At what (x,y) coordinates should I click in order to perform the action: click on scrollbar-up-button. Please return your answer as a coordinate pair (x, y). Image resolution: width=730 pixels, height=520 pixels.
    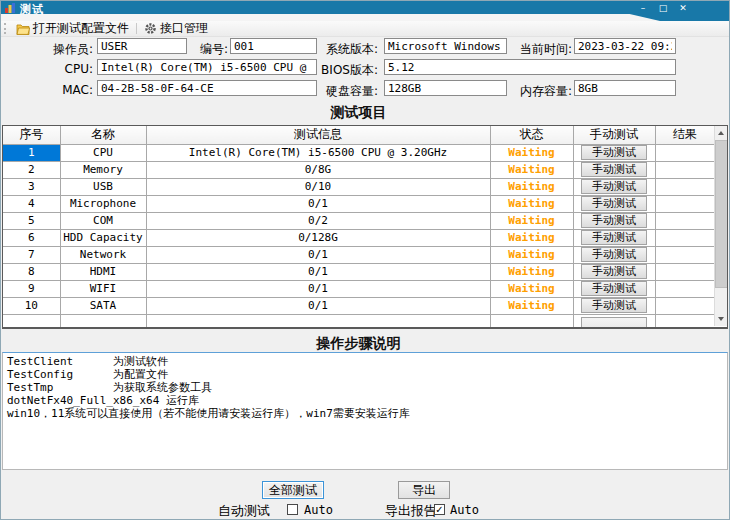
    Looking at the image, I should click on (722, 133).